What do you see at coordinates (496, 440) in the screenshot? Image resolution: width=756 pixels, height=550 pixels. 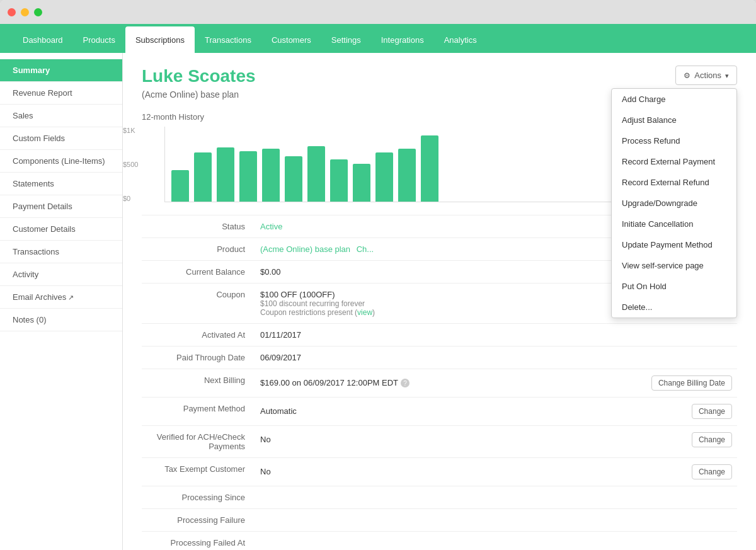 I see `ach-cell: No Change` at bounding box center [496, 440].